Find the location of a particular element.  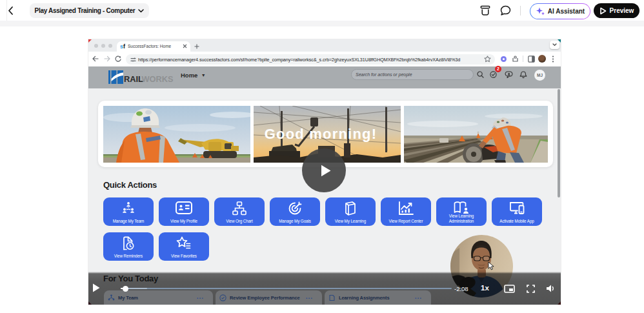

svg-text: RAIL is located at coordinates (134, 79).